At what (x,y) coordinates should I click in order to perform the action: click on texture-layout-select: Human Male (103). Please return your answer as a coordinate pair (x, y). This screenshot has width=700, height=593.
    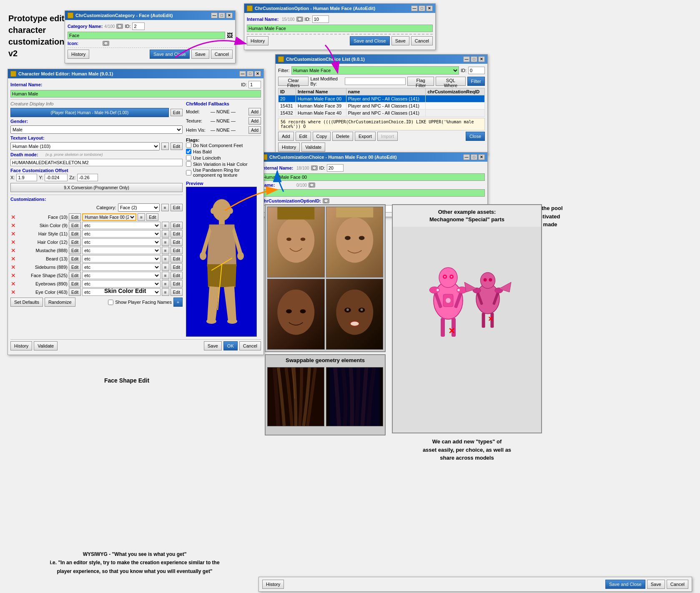
    Looking at the image, I should click on (85, 146).